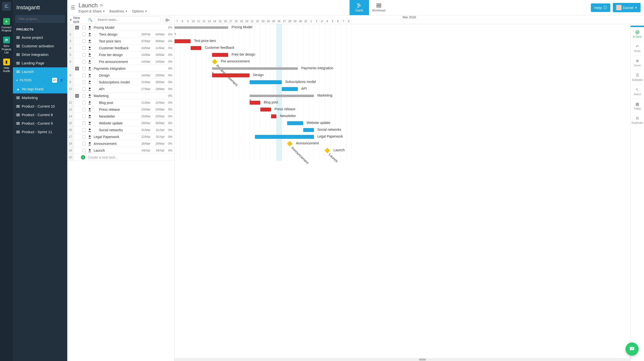 This screenshot has width=644, height=361. Describe the element at coordinates (40, 46) in the screenshot. I see `sidebar-project-item: Customer activation` at that location.